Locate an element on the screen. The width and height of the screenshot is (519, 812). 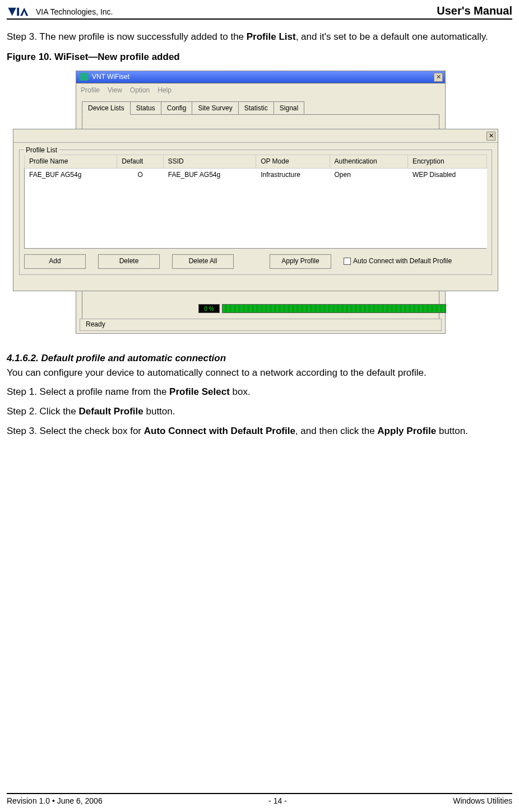
profile-table: Profile Name Default SSID OP Mode Authen… is located at coordinates (256, 202).